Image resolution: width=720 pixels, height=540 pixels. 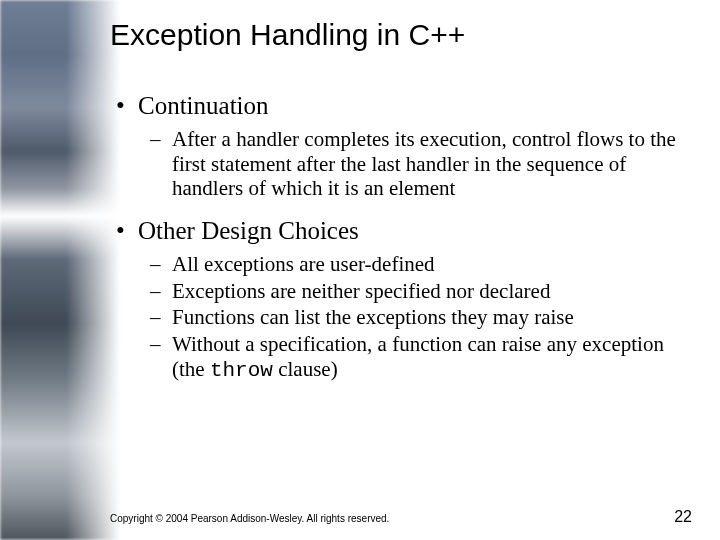 I want to click on bullet-text: Other Design Choices, so click(x=248, y=230).